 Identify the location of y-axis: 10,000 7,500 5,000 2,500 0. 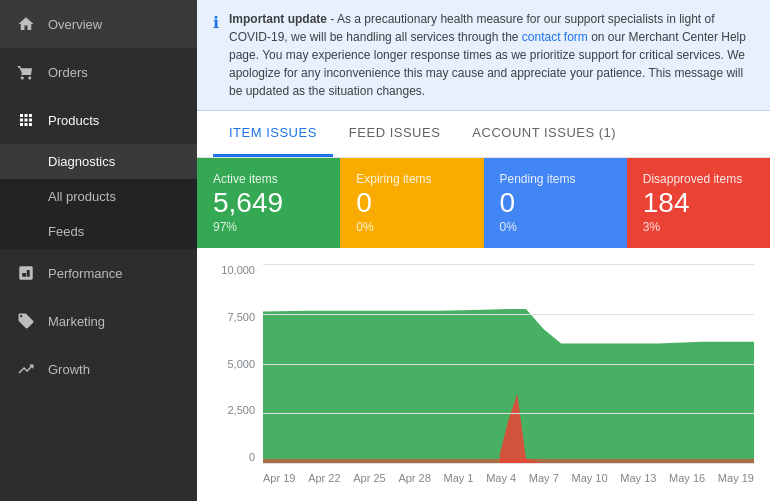
(238, 364).